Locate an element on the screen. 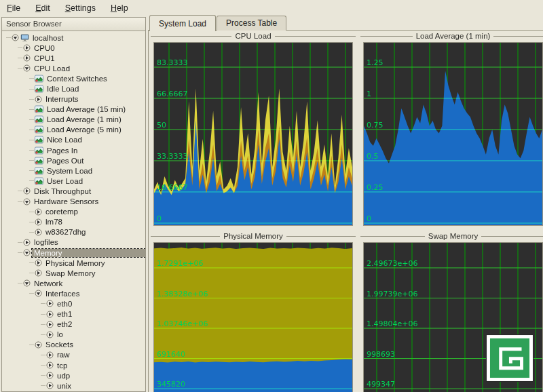 This screenshot has width=543, height=392. axis-label: 1.03746e+06 is located at coordinates (182, 324).